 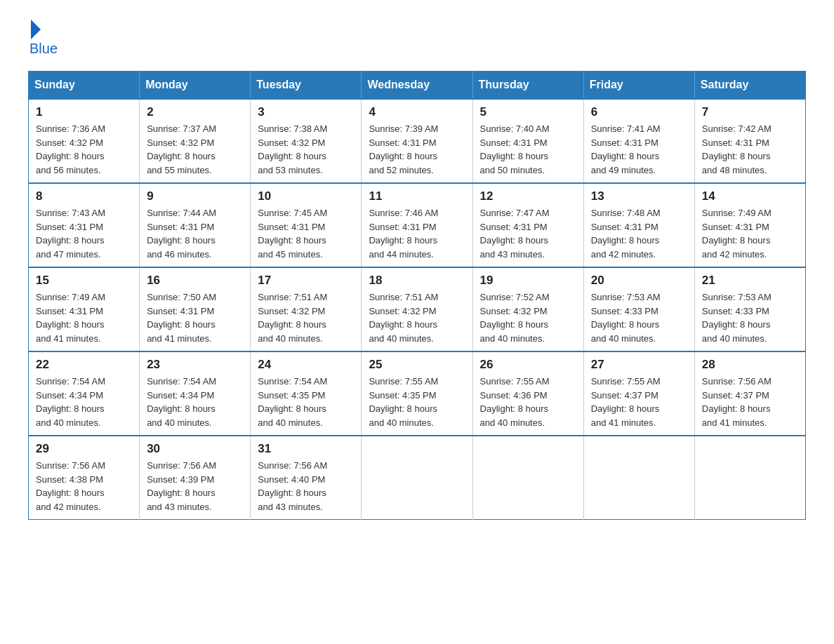 What do you see at coordinates (306, 86) in the screenshot?
I see `day-of-week-header: Tuesday` at bounding box center [306, 86].